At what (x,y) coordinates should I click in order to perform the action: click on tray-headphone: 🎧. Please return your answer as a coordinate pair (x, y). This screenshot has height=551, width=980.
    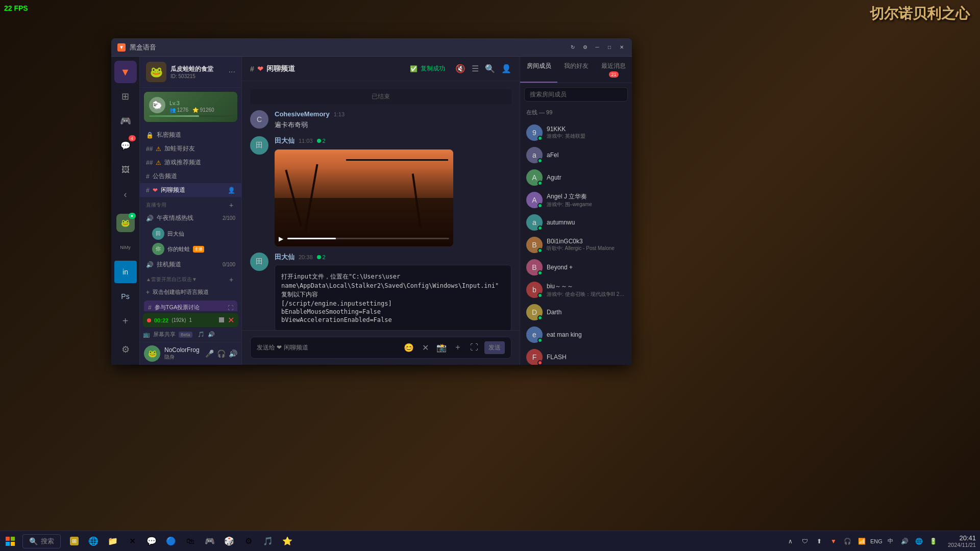
    Looking at the image, I should click on (848, 541).